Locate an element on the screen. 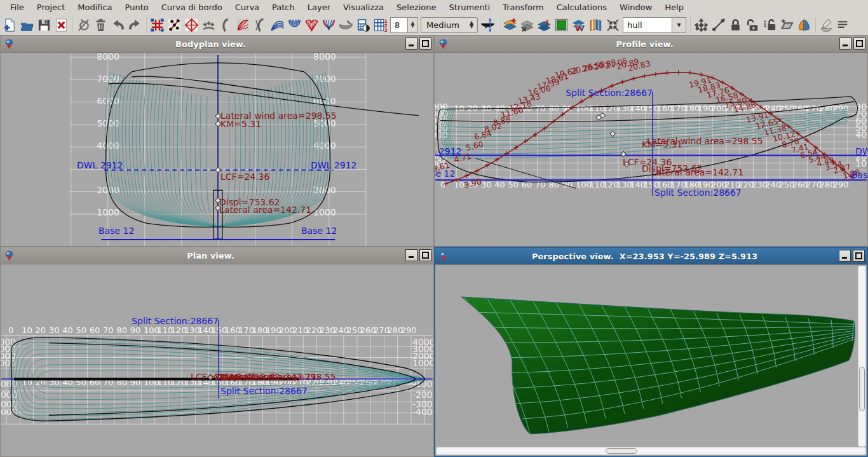 The height and width of the screenshot is (457, 868). menu-calculations: Calculations is located at coordinates (582, 8).